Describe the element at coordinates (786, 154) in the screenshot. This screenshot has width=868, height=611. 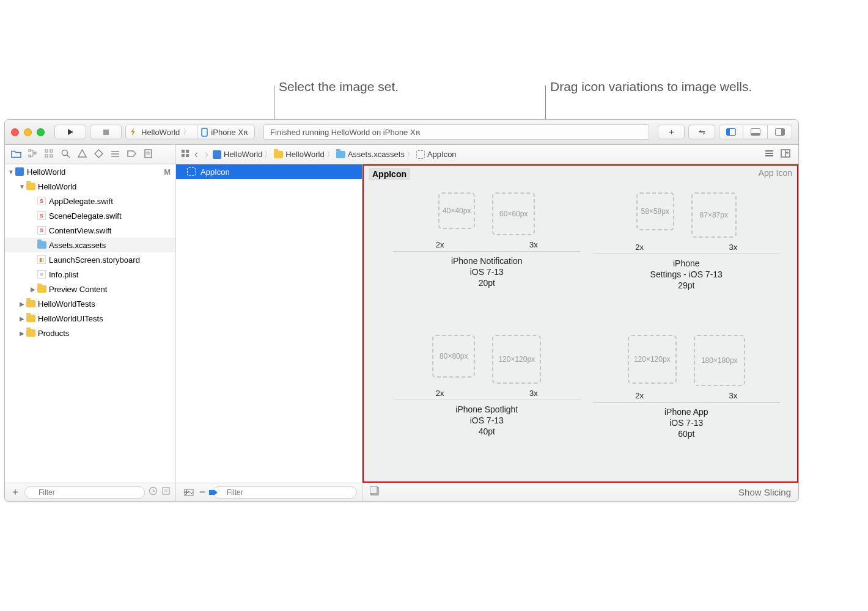
I see `add-editor-button` at that location.